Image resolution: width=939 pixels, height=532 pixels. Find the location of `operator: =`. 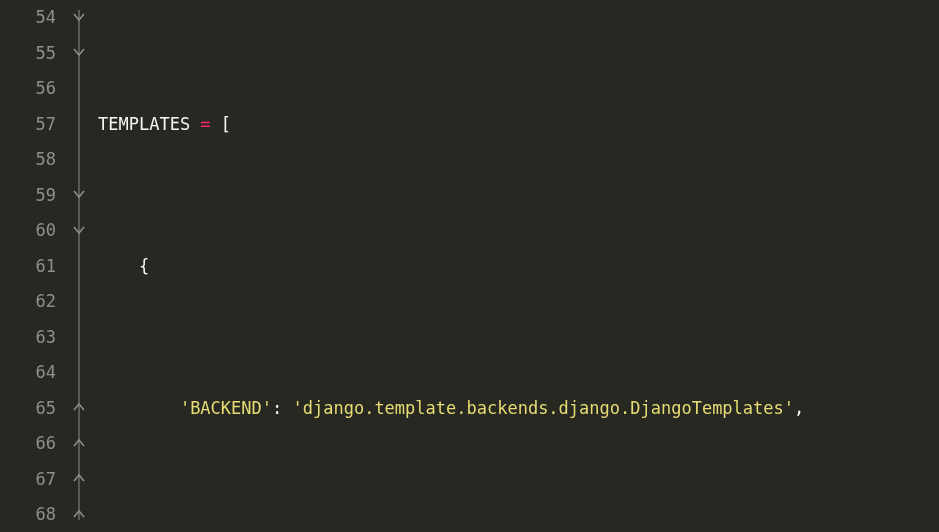

operator: = is located at coordinates (206, 124).